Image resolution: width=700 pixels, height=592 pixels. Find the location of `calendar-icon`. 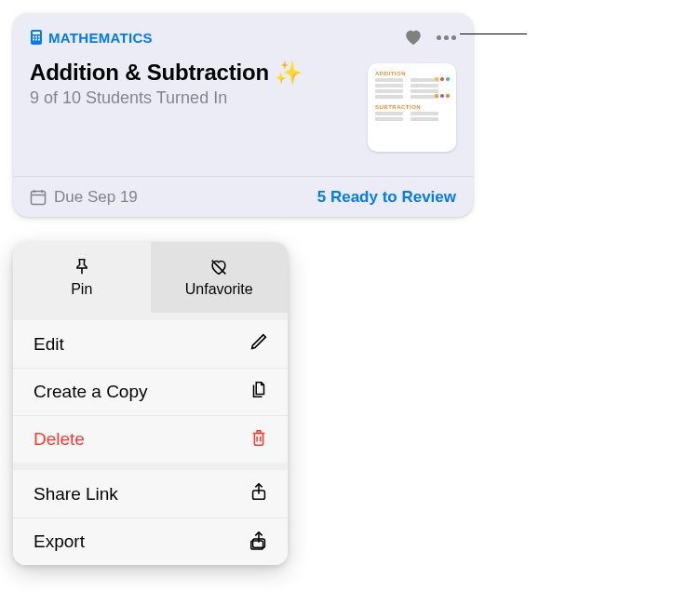

calendar-icon is located at coordinates (38, 197).